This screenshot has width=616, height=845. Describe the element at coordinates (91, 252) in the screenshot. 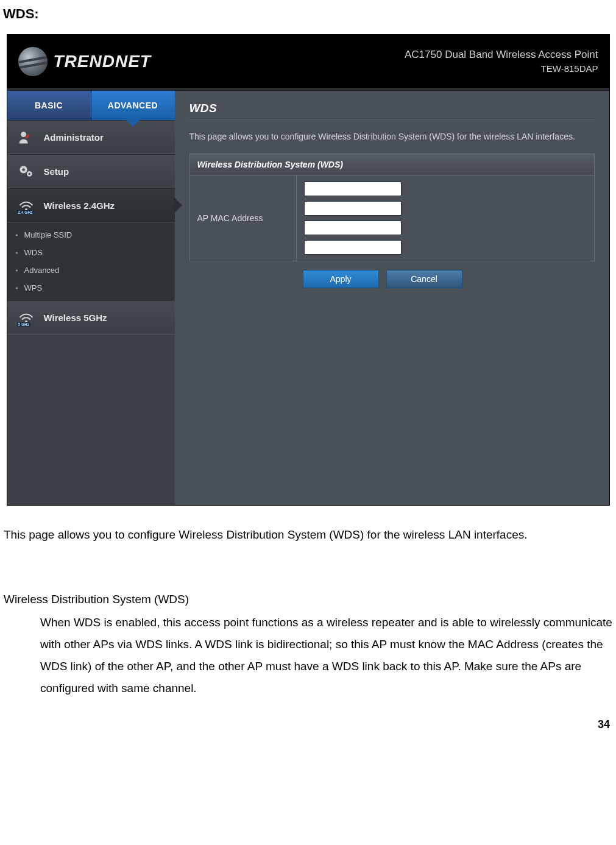

I see `sidebar-sub-wds: WDS` at that location.